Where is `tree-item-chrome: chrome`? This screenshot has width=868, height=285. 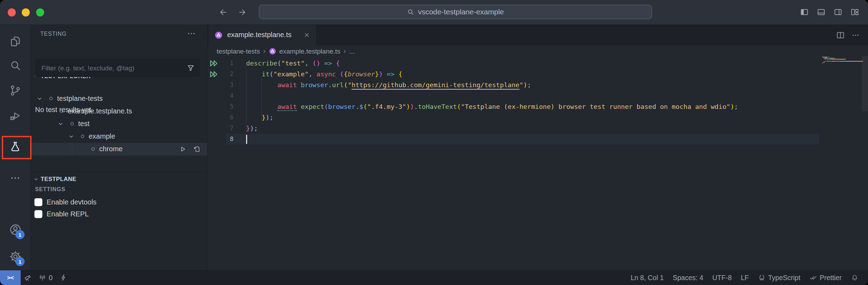
tree-item-chrome: chrome is located at coordinates (119, 149).